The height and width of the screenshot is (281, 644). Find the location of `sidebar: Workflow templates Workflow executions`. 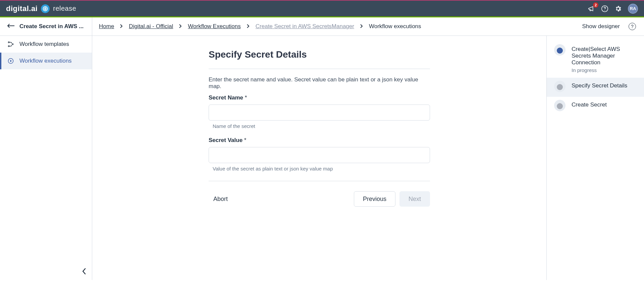

sidebar: Workflow templates Workflow executions is located at coordinates (46, 158).